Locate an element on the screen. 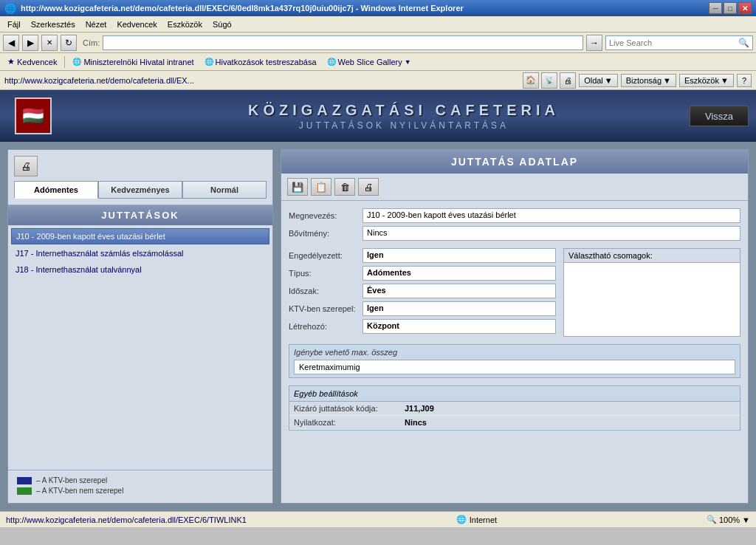  megnevezes-row: Megnevezés: J10 - 2009-ben kapott éves u… is located at coordinates (515, 216).